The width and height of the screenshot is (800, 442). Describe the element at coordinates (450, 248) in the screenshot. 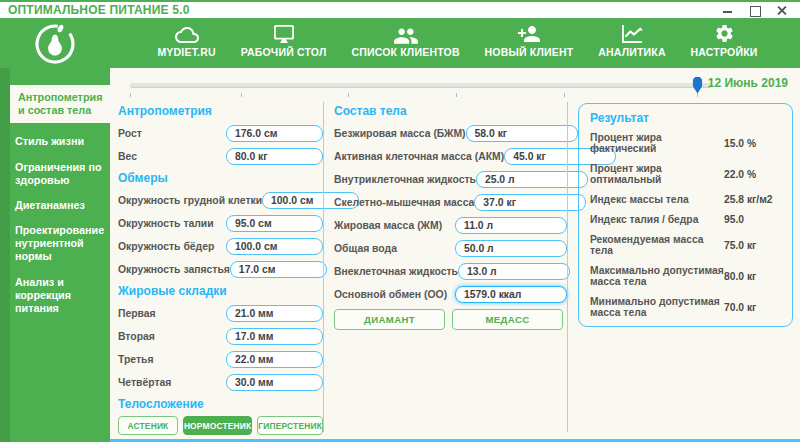

I see `field-row: Общая вода` at that location.